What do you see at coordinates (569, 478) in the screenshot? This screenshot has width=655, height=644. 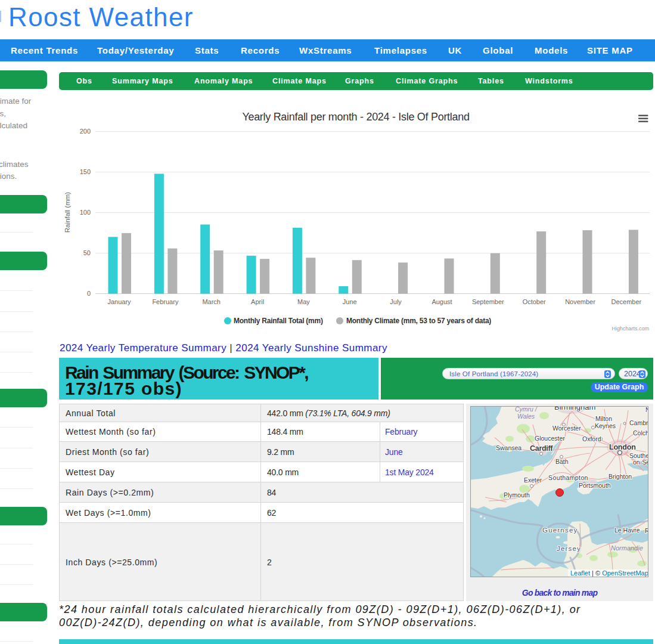 I see `svg-text: Southampton` at bounding box center [569, 478].